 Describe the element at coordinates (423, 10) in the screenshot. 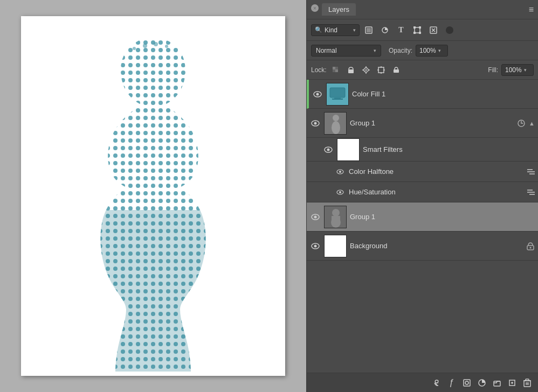

I see `panel-header: Layers ≡` at that location.